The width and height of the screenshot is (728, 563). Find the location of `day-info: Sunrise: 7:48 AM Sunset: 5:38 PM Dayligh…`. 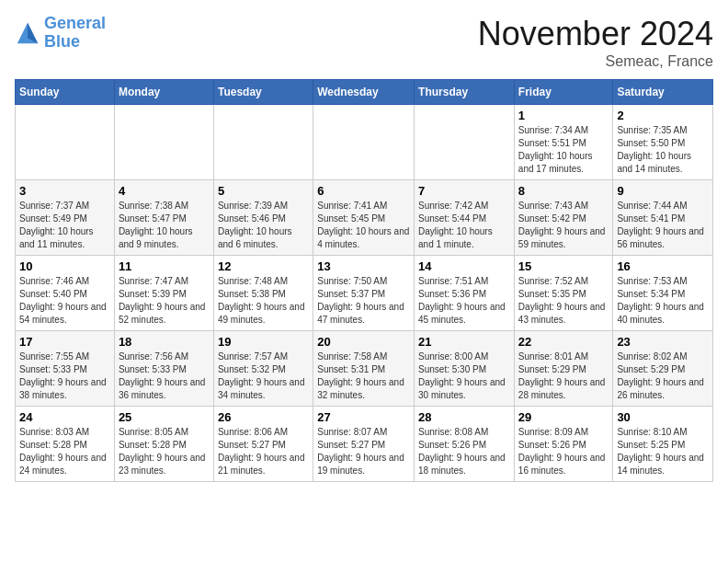

day-info: Sunrise: 7:48 AM Sunset: 5:38 PM Dayligh… is located at coordinates (263, 301).